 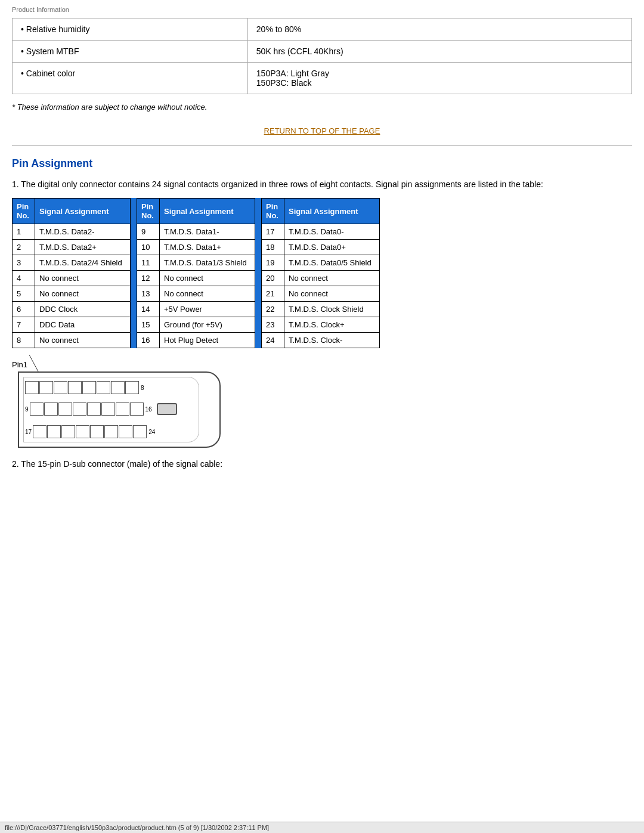 I want to click on pin-number: 20, so click(x=273, y=278).